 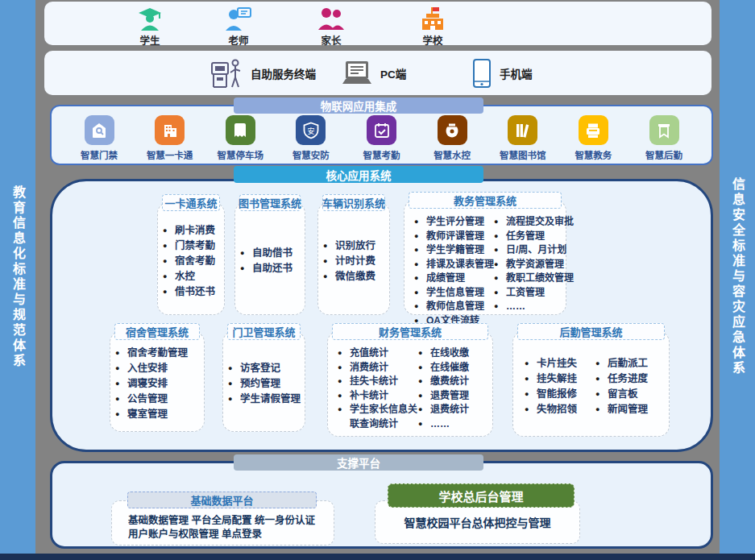 What do you see at coordinates (453, 131) in the screenshot?
I see `water-icon` at bounding box center [453, 131].